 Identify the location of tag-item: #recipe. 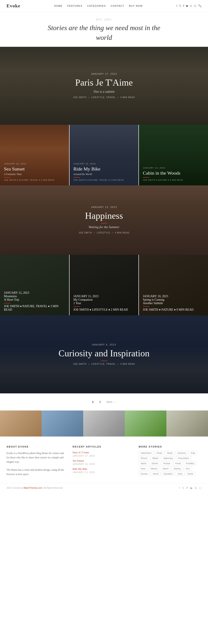
(167, 464).